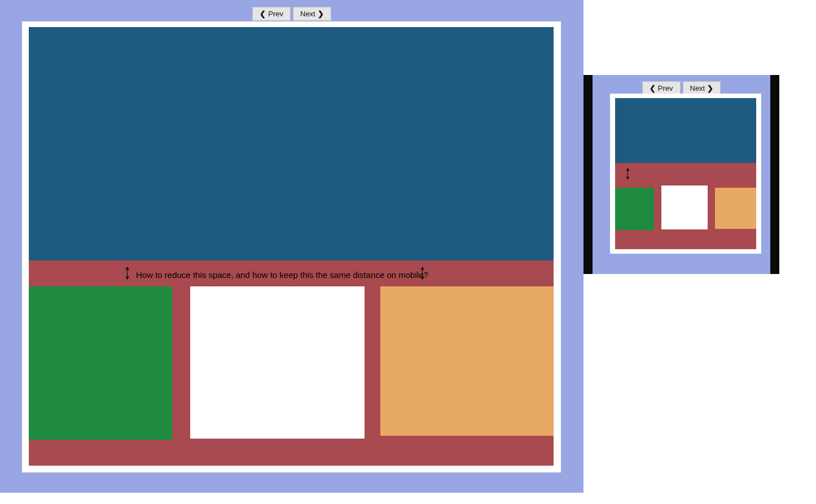 This screenshot has width=816, height=504. What do you see at coordinates (291, 275) in the screenshot?
I see `spacing-annotation: ↕ How to reduce this space, and how to k…` at bounding box center [291, 275].